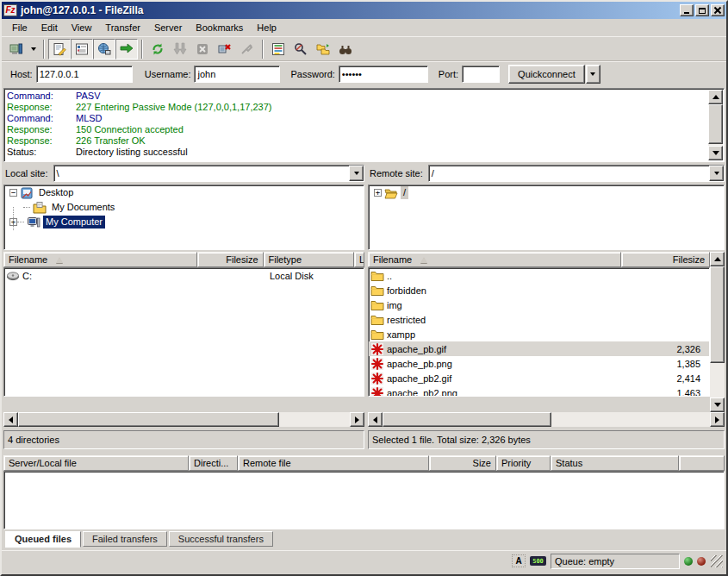 This screenshot has height=576, width=728. I want to click on transfer-type-icon: A, so click(519, 560).